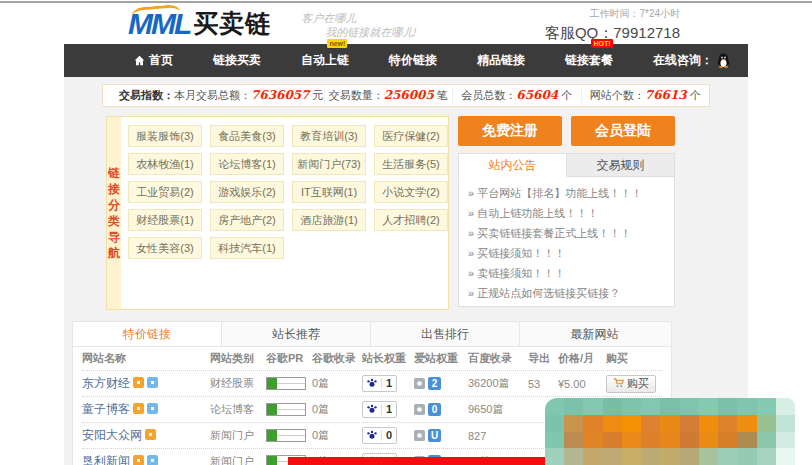  I want to click on category-link: 小说文学(2), so click(411, 192).